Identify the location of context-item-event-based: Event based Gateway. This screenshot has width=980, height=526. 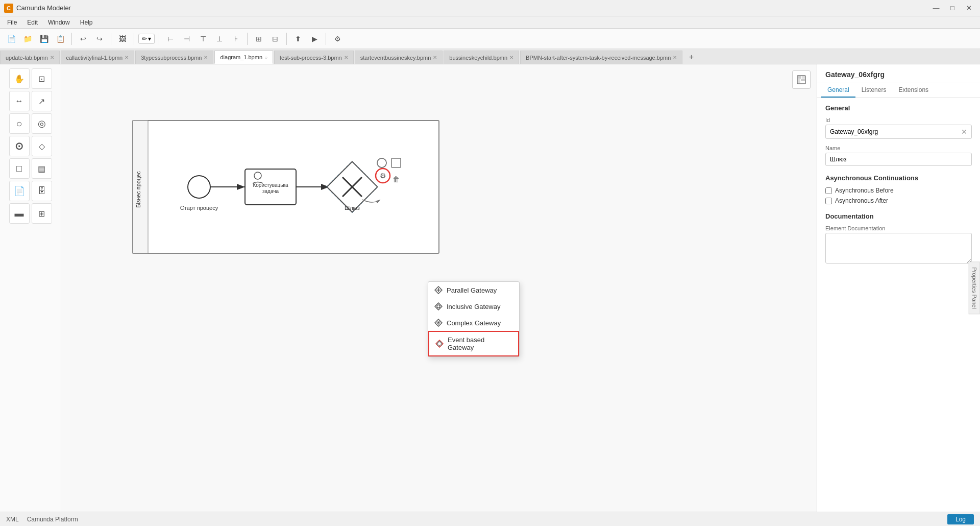
(474, 344).